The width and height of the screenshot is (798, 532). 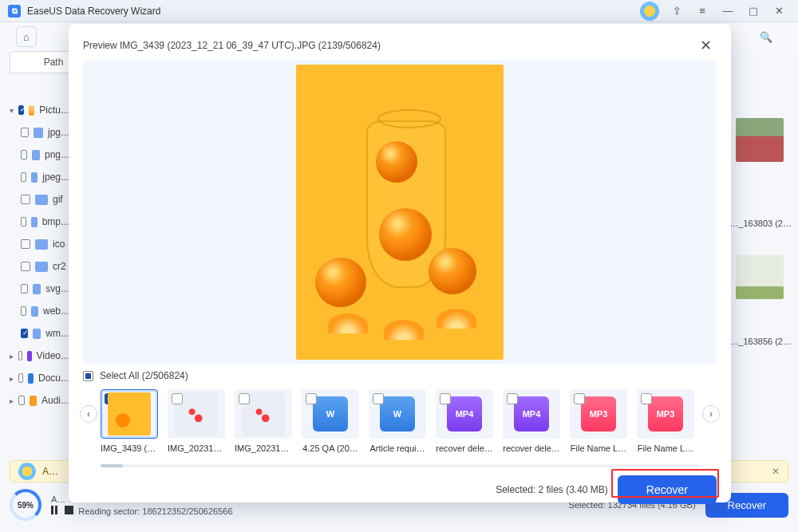 I want to click on modal-close-icon: ✕, so click(x=705, y=45).